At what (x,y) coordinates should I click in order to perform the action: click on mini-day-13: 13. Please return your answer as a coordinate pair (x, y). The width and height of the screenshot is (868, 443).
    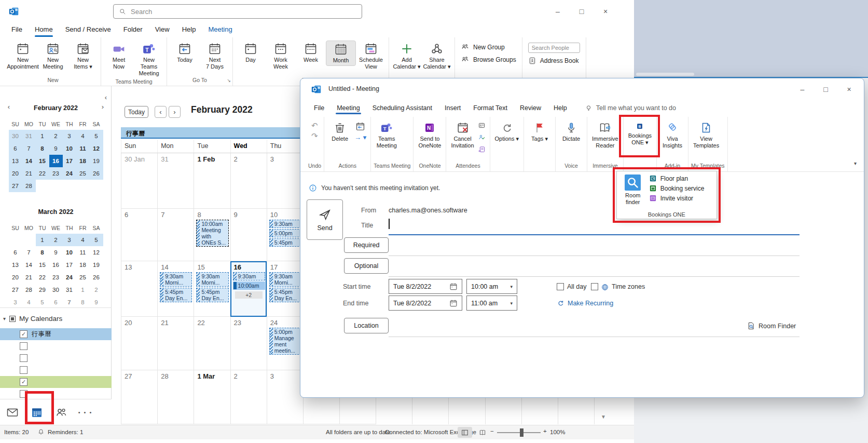
    Looking at the image, I should click on (16, 265).